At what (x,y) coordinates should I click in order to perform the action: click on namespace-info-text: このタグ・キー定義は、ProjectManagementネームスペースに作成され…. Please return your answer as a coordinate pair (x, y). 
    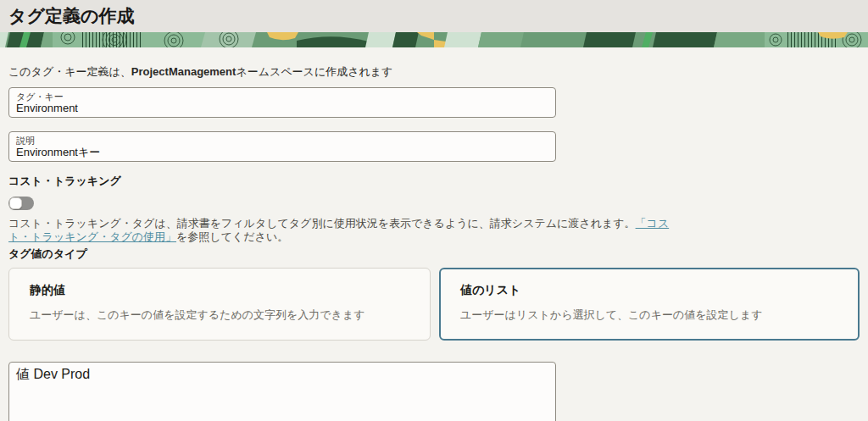
    Looking at the image, I should click on (434, 72).